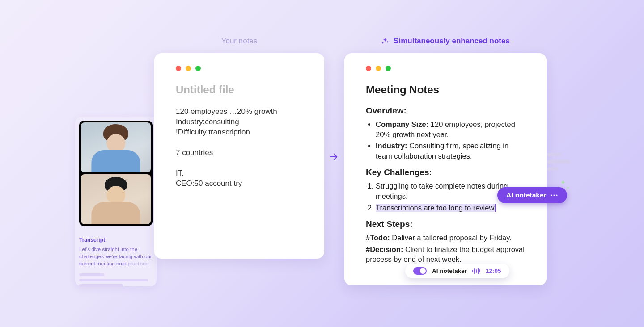 This screenshot has height=327, width=644. Describe the element at coordinates (526, 195) in the screenshot. I see `ai-tooltip-label: AI notetaker` at that location.